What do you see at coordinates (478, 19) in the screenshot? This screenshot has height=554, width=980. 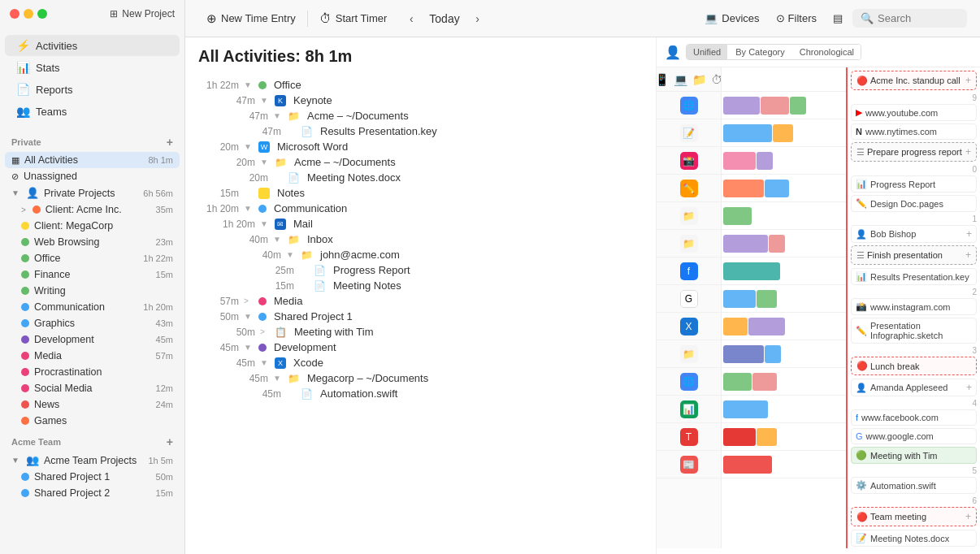 I see `next-button: ›` at bounding box center [478, 19].